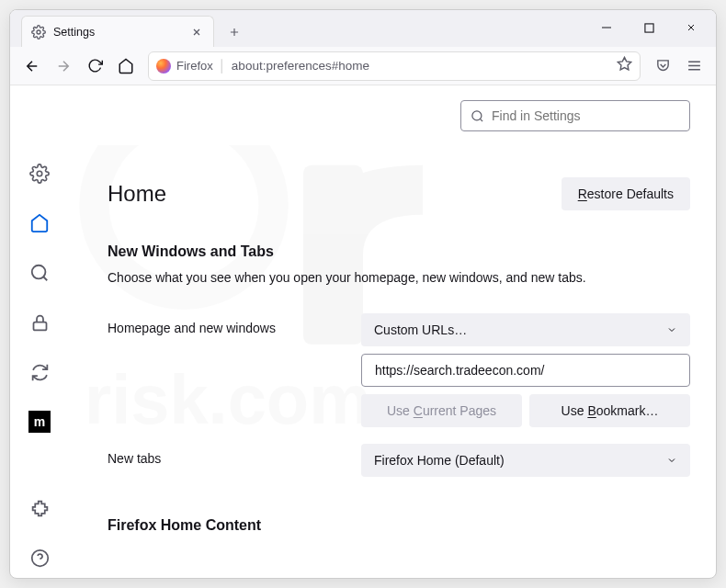 Image resolution: width=726 pixels, height=588 pixels. I want to click on maximize-button, so click(649, 28).